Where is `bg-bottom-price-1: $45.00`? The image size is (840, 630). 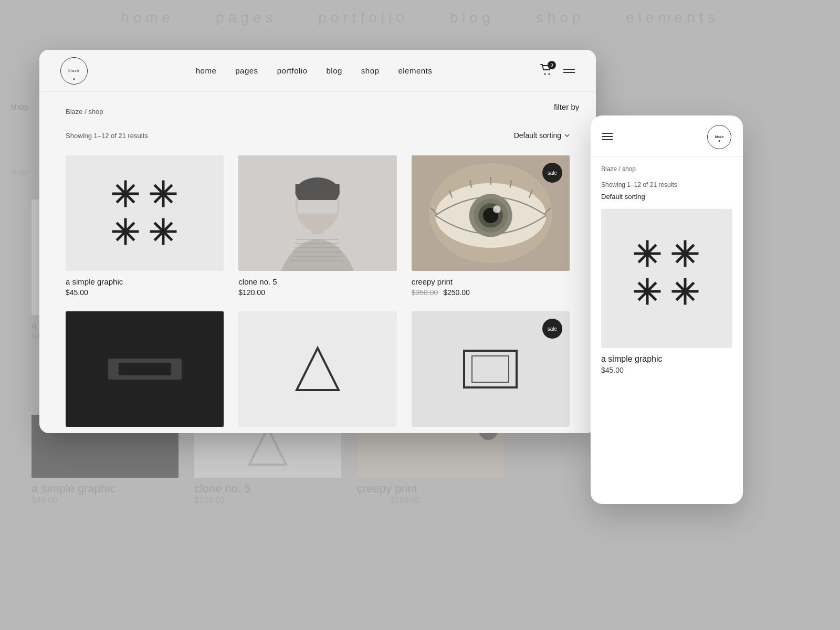 bg-bottom-price-1: $45.00 is located at coordinates (105, 500).